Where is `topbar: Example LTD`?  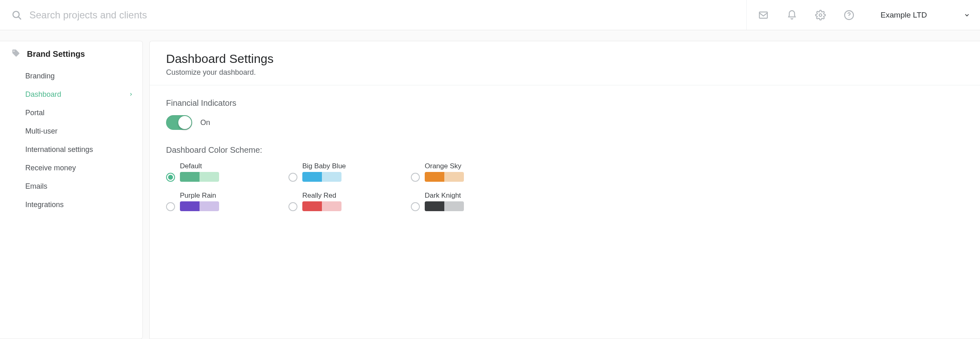
topbar: Example LTD is located at coordinates (490, 15).